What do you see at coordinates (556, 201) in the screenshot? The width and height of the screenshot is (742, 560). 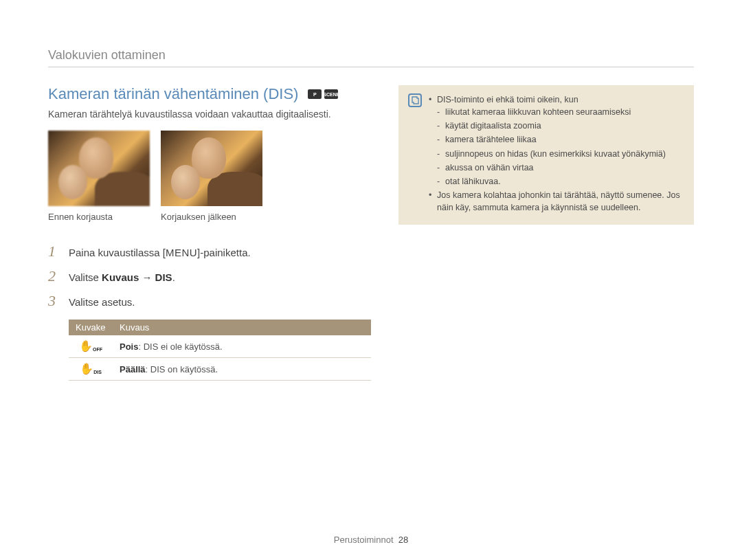 I see `note-item: Jos kamera kolahtaa johonkin tai tärähtä…` at bounding box center [556, 201].